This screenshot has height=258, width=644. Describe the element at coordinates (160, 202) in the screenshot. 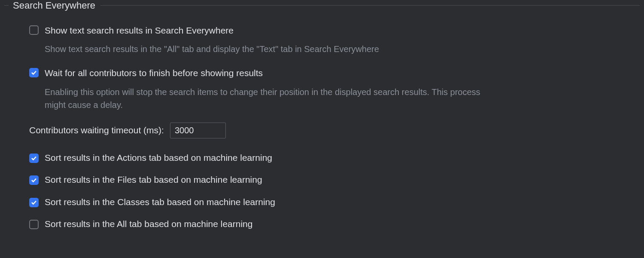

I see `sort-classes-ml-label: Sort results in the Classes tab based on…` at that location.